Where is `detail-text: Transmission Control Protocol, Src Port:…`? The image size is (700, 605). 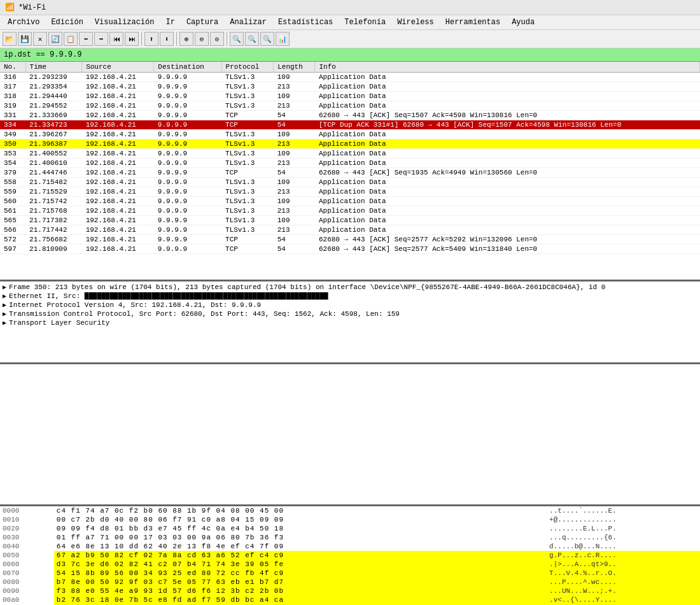 detail-text: Transmission Control Protocol, Src Port:… is located at coordinates (204, 314).